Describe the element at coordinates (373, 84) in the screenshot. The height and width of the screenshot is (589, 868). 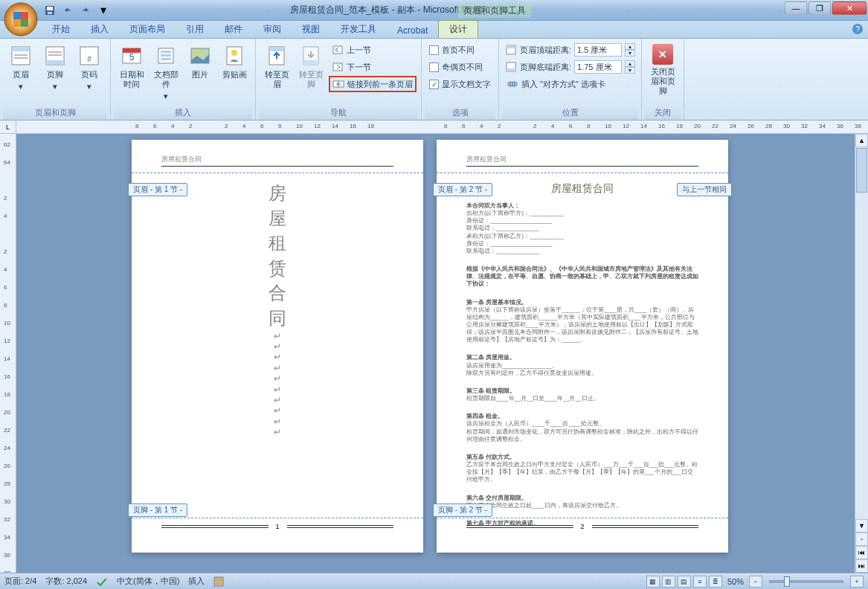
I see `link-previous-button: 链接到前一条页眉` at that location.